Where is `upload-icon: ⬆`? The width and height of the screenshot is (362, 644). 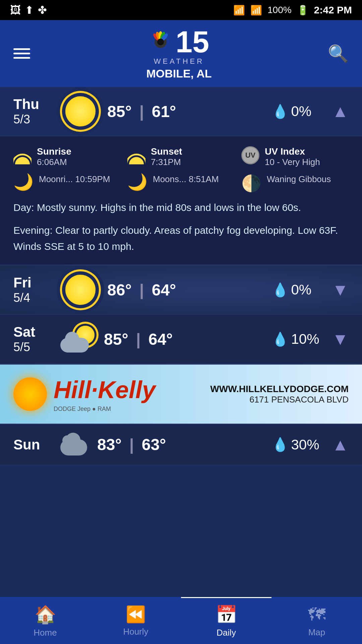 upload-icon: ⬆ is located at coordinates (29, 10).